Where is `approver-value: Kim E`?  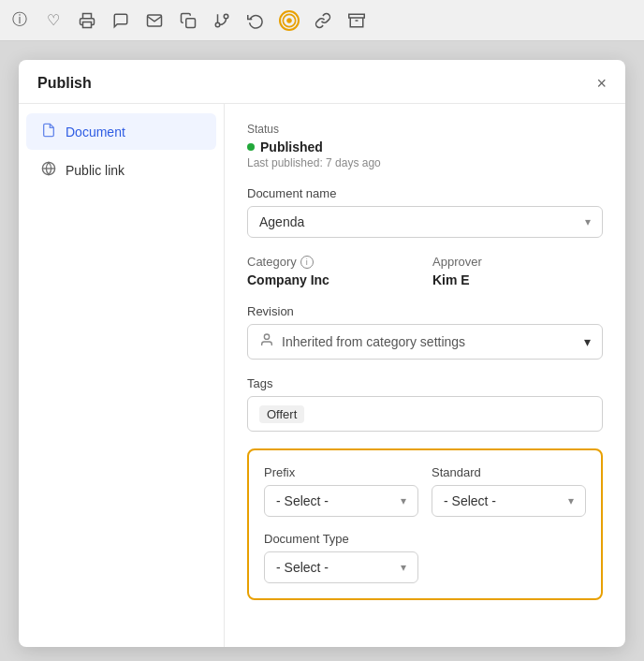 approver-value: Kim E is located at coordinates (518, 280).